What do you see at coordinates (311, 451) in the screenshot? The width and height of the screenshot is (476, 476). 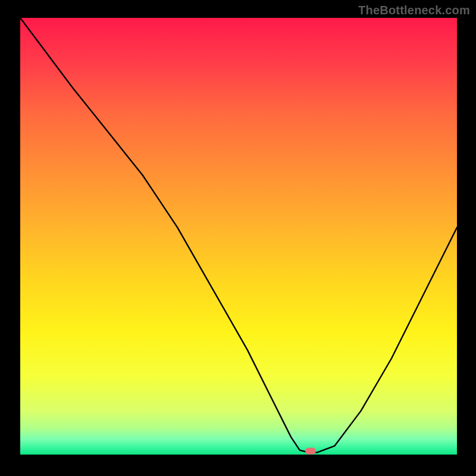 I see `chart-marker` at bounding box center [311, 451].